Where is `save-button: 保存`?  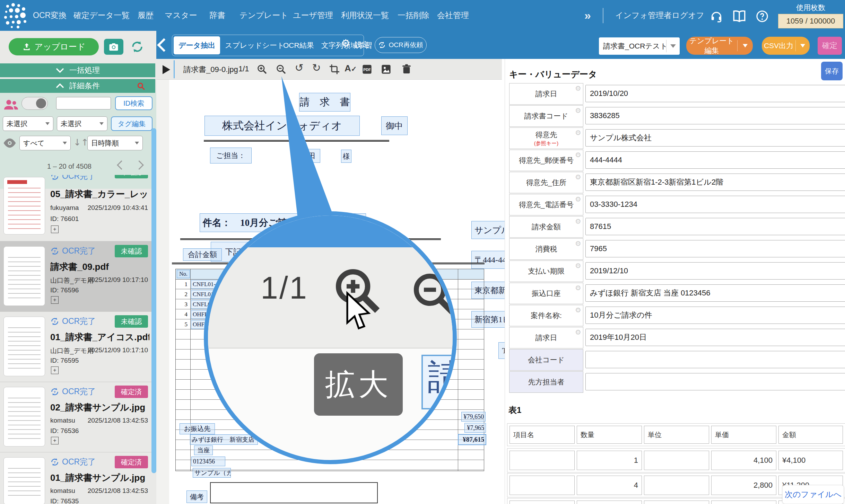 save-button: 保存 is located at coordinates (832, 71).